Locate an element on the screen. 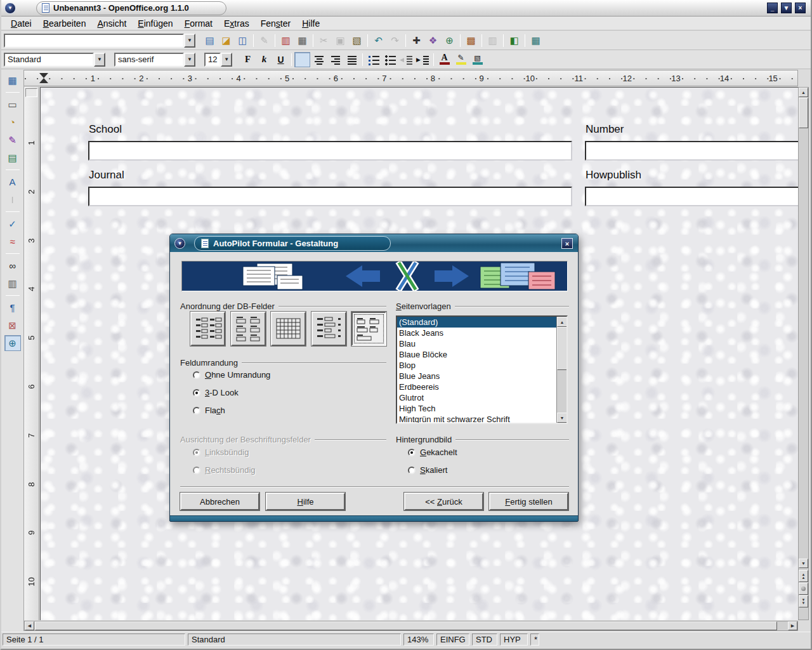 This screenshot has width=812, height=650. minimize-button: _ is located at coordinates (773, 8).